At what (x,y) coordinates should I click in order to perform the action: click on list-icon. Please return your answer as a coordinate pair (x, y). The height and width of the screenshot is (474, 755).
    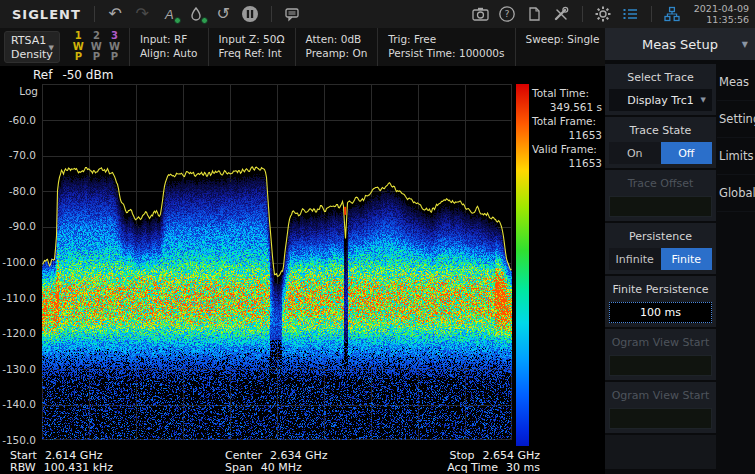
    Looking at the image, I should click on (630, 14).